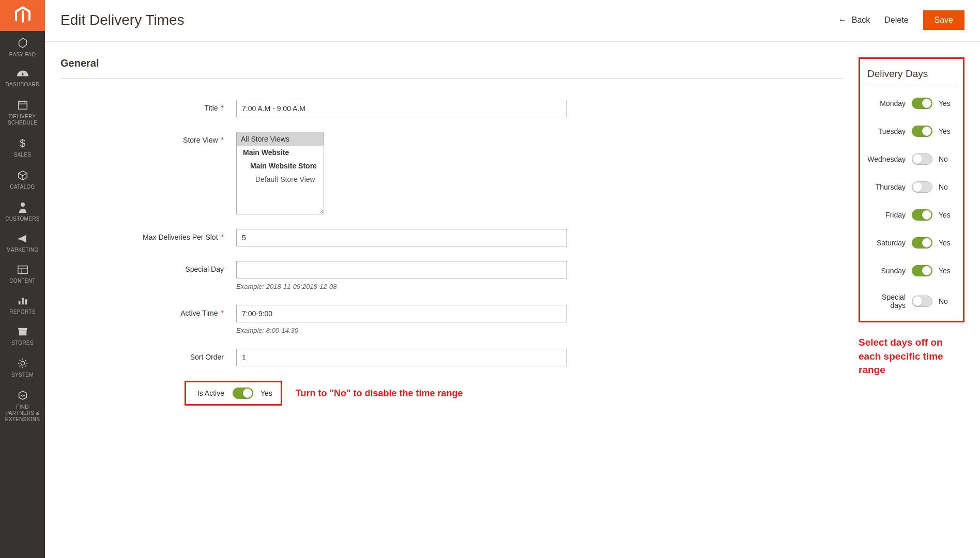  Describe the element at coordinates (23, 43) in the screenshot. I see `hexagon-icon` at that location.